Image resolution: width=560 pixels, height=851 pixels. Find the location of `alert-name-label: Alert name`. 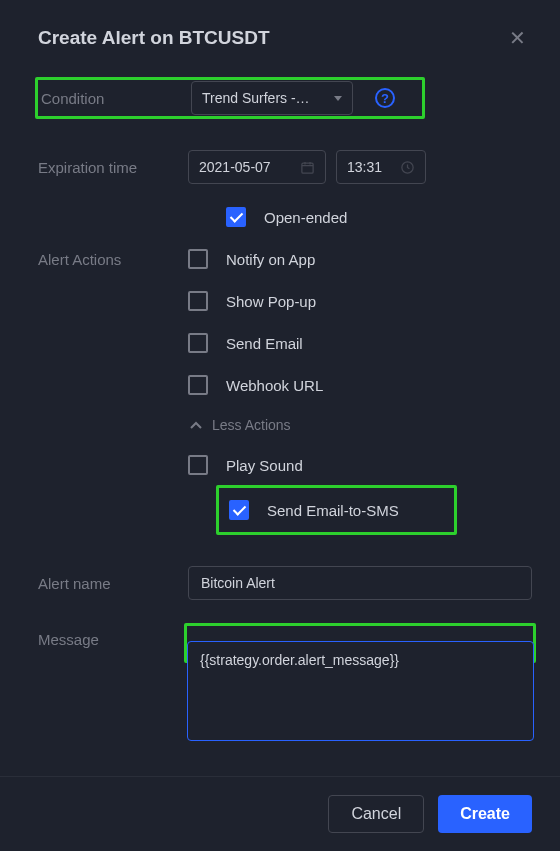

alert-name-label: Alert name is located at coordinates (113, 584).